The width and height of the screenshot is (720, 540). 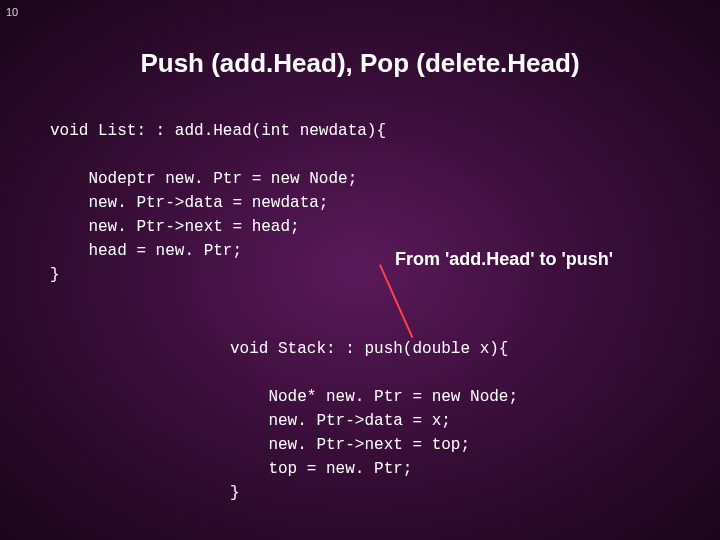 I want to click on arrow-icon, so click(x=364, y=300).